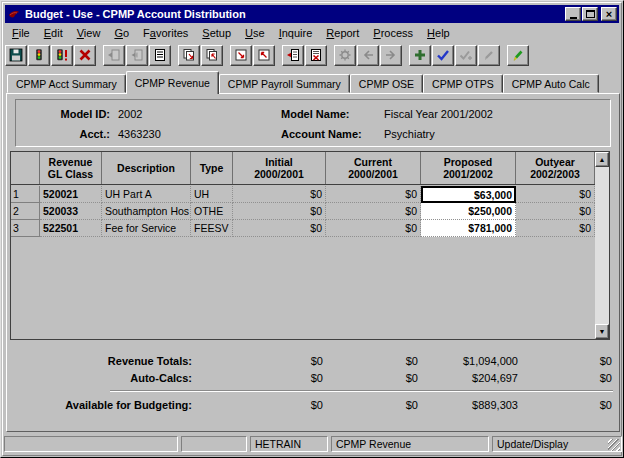  What do you see at coordinates (609, 14) in the screenshot?
I see `close-icon: ×` at bounding box center [609, 14].